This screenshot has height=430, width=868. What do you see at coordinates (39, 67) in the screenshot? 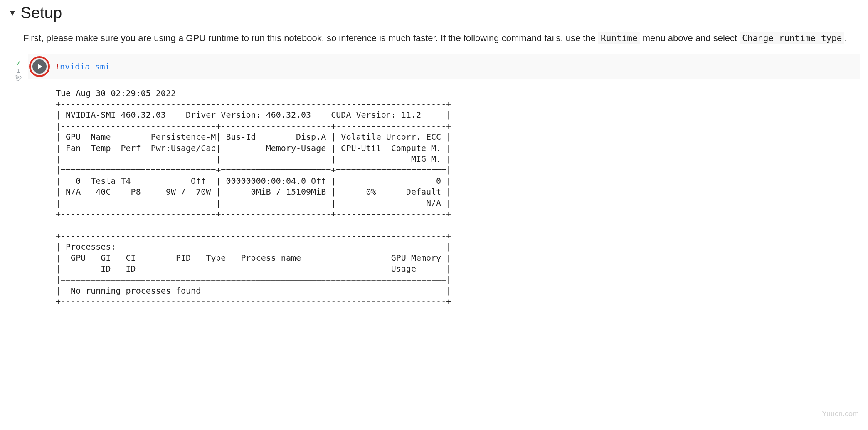
I see `play-icon` at bounding box center [39, 67].